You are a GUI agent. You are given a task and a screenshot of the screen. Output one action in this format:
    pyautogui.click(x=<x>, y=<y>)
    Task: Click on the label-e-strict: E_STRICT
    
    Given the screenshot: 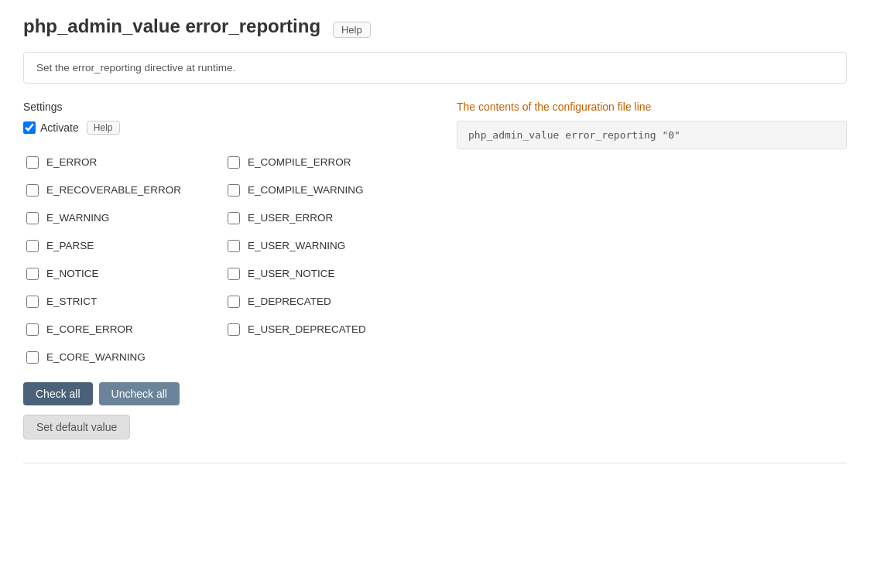 What is the action you would take?
    pyautogui.click(x=71, y=302)
    